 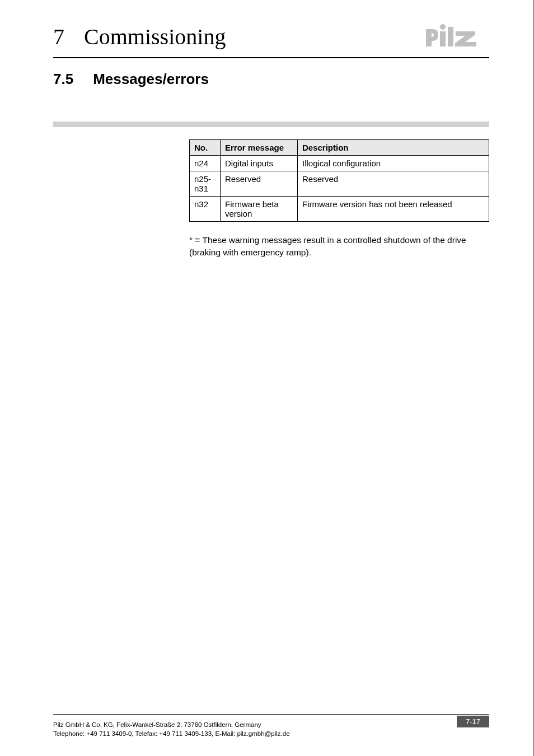 What do you see at coordinates (339, 148) in the screenshot?
I see `table-header-row: No. Error message Description` at bounding box center [339, 148].